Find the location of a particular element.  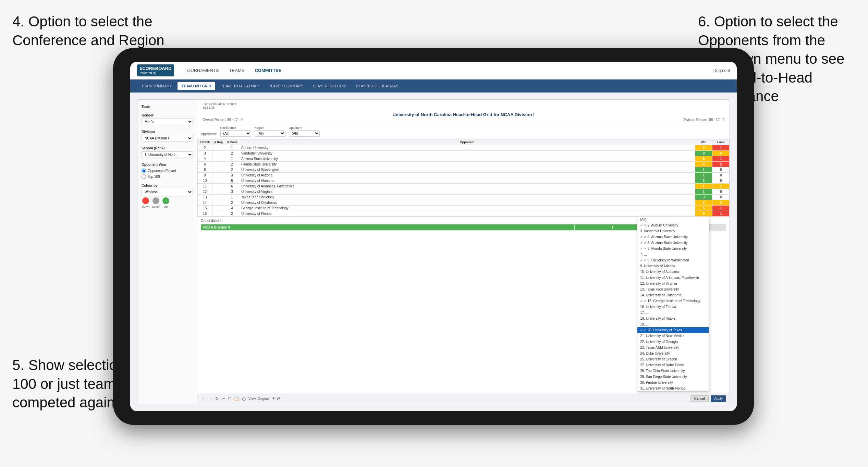

toolbar-undo-icon: ⤺ is located at coordinates (223, 399).